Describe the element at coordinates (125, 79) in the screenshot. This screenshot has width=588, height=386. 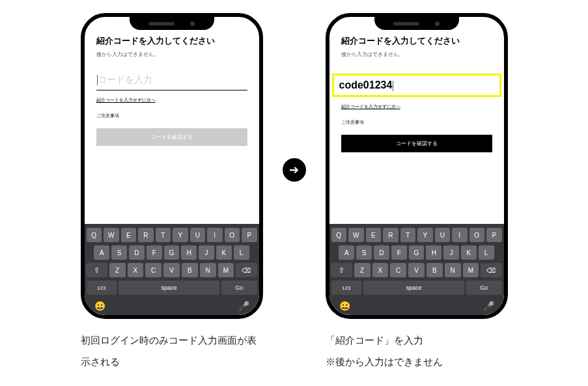
I see `code-input-placeholder: コードを入力` at that location.